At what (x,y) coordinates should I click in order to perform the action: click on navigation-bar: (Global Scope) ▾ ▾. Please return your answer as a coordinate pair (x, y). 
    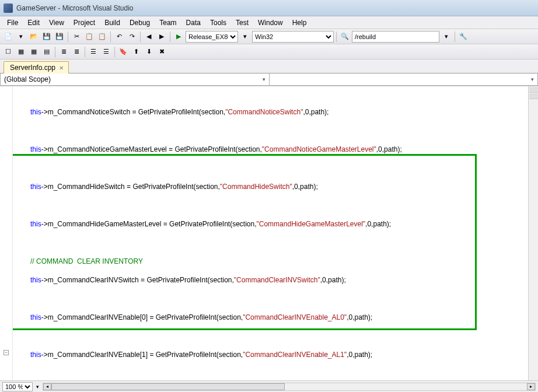
    Looking at the image, I should click on (269, 80).